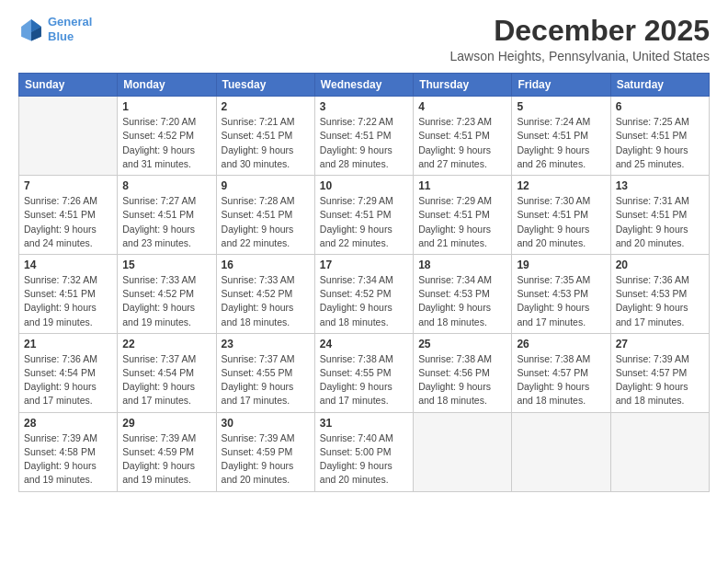 Image resolution: width=728 pixels, height=563 pixels. What do you see at coordinates (462, 302) in the screenshot?
I see `day-info: Sunrise: 7:34 AMSunset: 4:53 PMDaylight:…` at bounding box center [462, 302].